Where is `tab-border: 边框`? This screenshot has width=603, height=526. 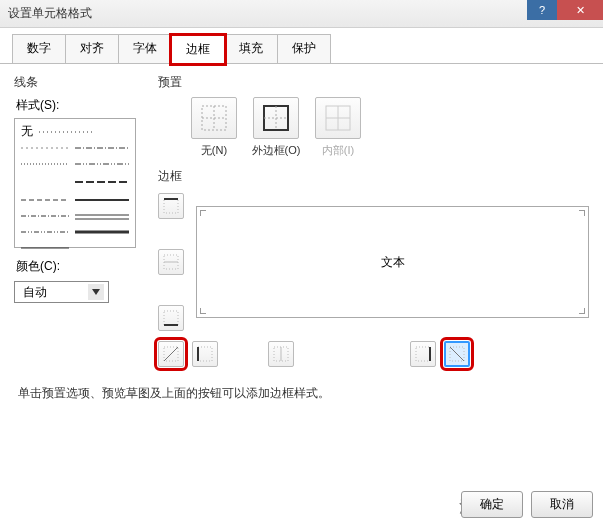 tab-border: 边框 is located at coordinates (198, 50).